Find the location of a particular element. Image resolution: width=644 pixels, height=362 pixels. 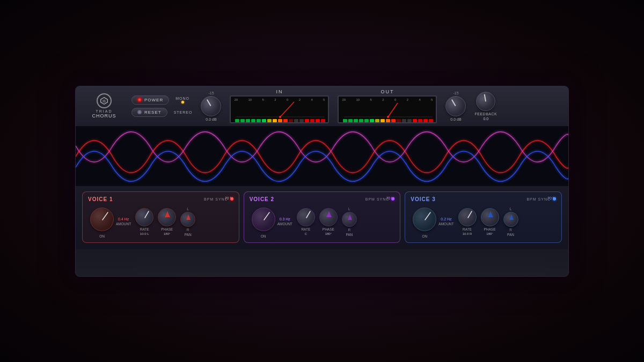

voice-1-rate-value: 0.4 Hz is located at coordinates (123, 219).